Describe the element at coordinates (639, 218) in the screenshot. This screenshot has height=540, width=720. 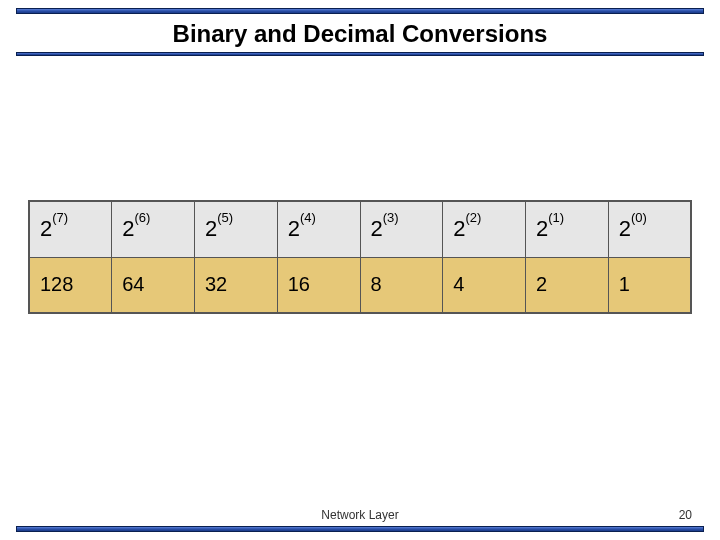
I see `exp-label: (0)` at that location.